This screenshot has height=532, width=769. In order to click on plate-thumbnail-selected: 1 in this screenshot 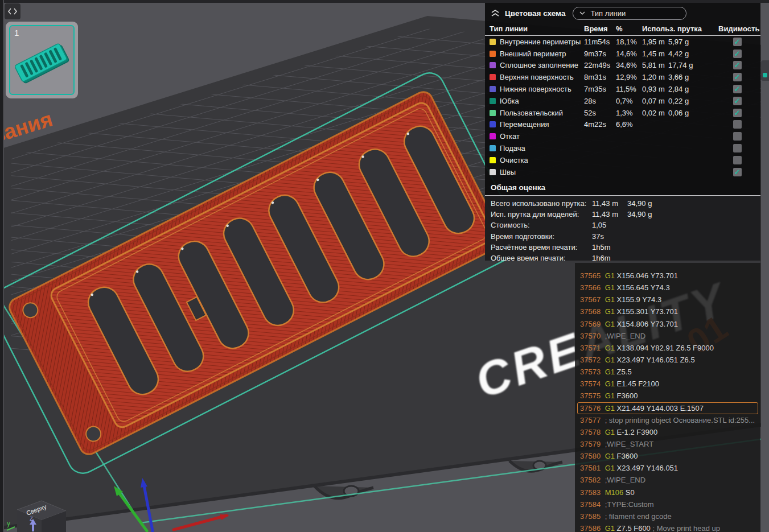, I will do `click(42, 60)`.